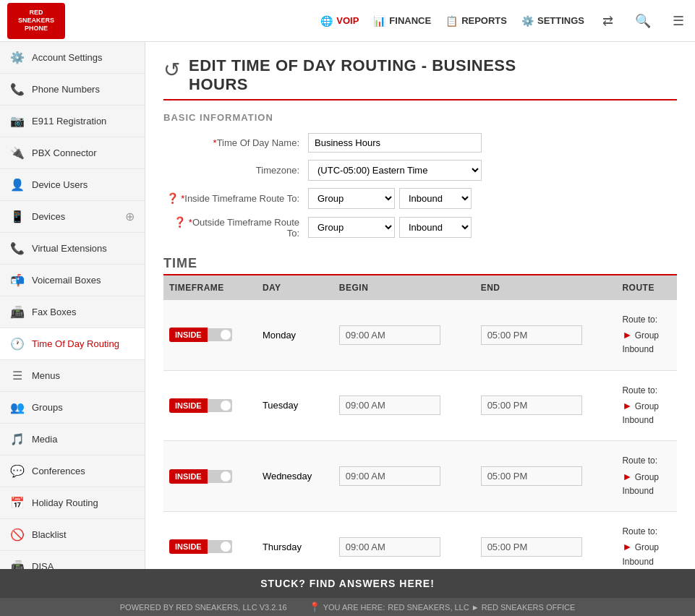 Image resolution: width=695 pixels, height=616 pixels. Describe the element at coordinates (351, 198) in the screenshot. I see `inside-type-select: Group` at that location.